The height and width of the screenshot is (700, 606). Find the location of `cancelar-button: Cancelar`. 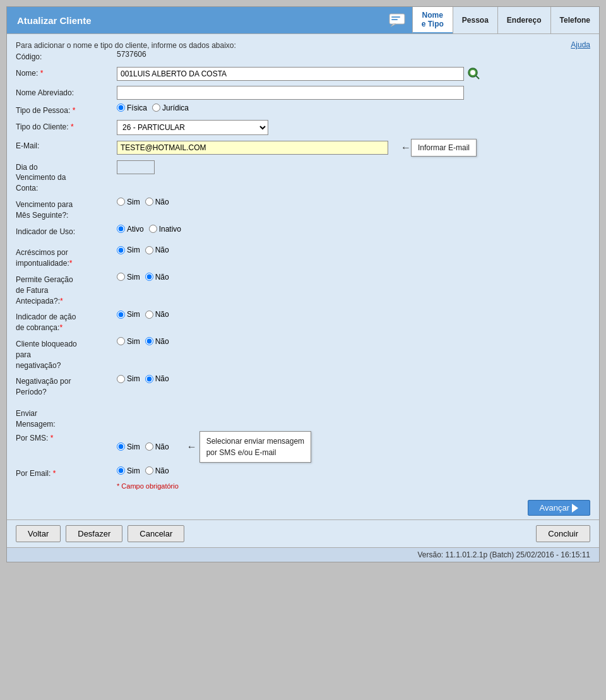

cancelar-button: Cancelar is located at coordinates (156, 534).